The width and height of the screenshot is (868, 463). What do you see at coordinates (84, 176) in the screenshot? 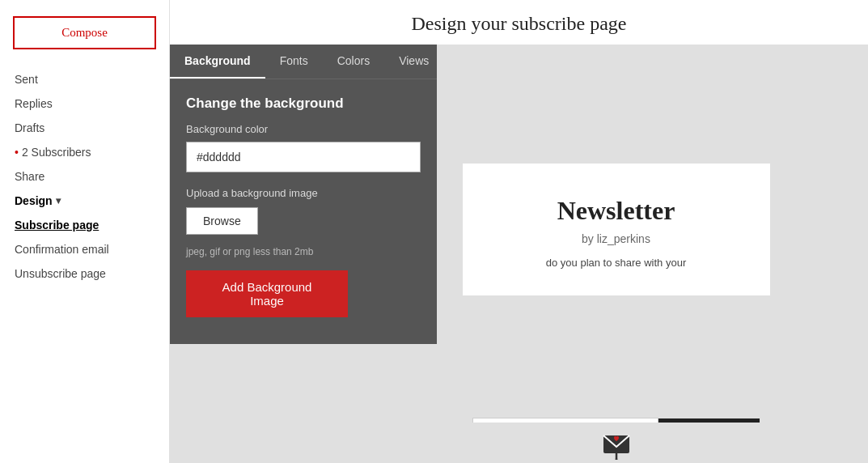
I see `sidebar-item-share: Share` at bounding box center [84, 176].